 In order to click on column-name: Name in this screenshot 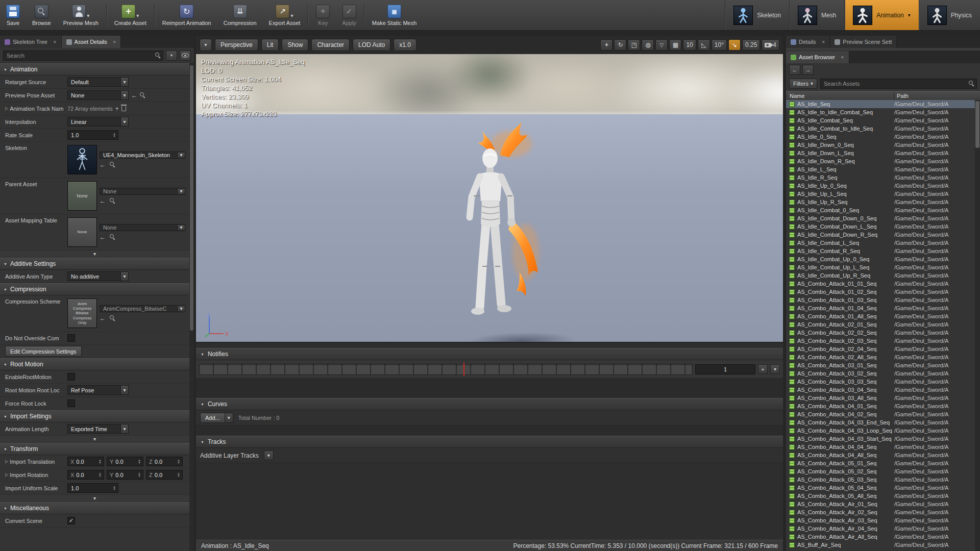, I will do `click(840, 96)`.